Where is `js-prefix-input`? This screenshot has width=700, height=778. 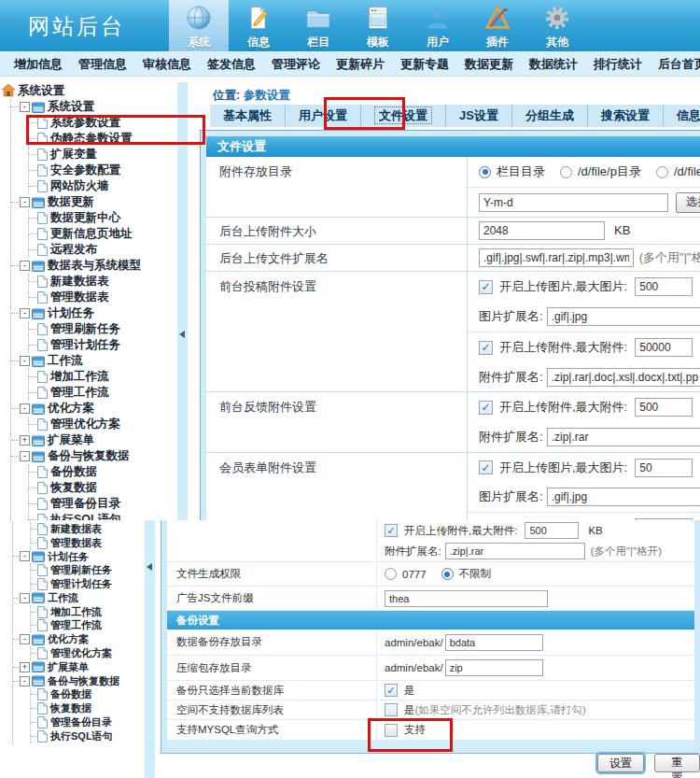 js-prefix-input is located at coordinates (467, 599).